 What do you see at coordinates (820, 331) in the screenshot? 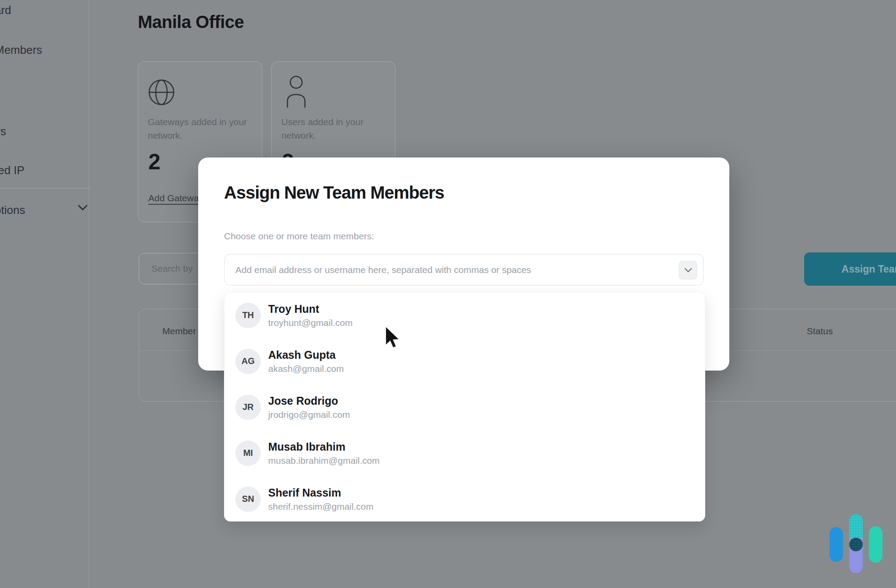
I see `table-header-status: Status` at bounding box center [820, 331].